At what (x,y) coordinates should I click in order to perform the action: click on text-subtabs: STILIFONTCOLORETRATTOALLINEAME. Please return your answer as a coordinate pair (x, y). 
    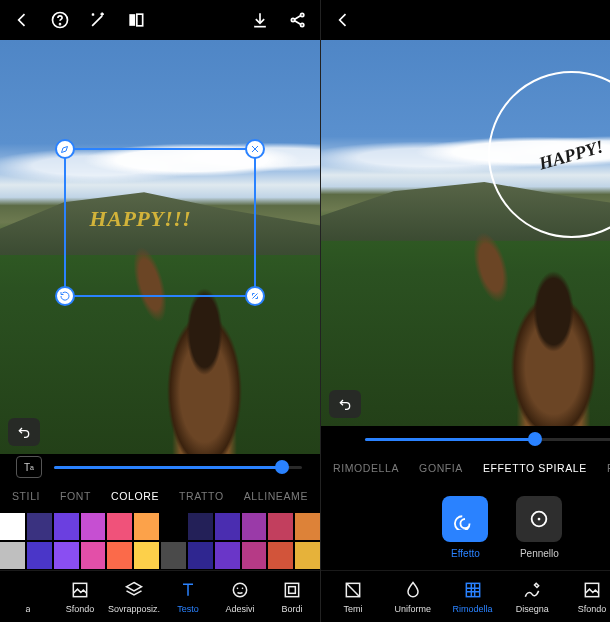
    Looking at the image, I should click on (160, 496).